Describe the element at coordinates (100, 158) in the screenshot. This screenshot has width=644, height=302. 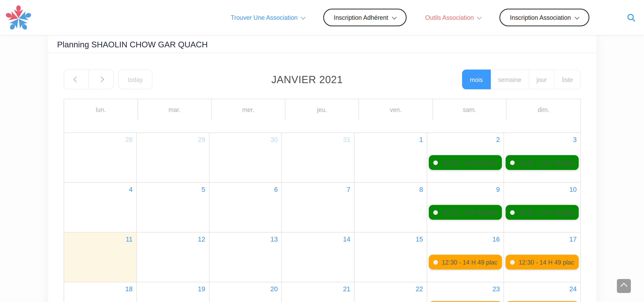
I see `day-cell-28: 28` at that location.